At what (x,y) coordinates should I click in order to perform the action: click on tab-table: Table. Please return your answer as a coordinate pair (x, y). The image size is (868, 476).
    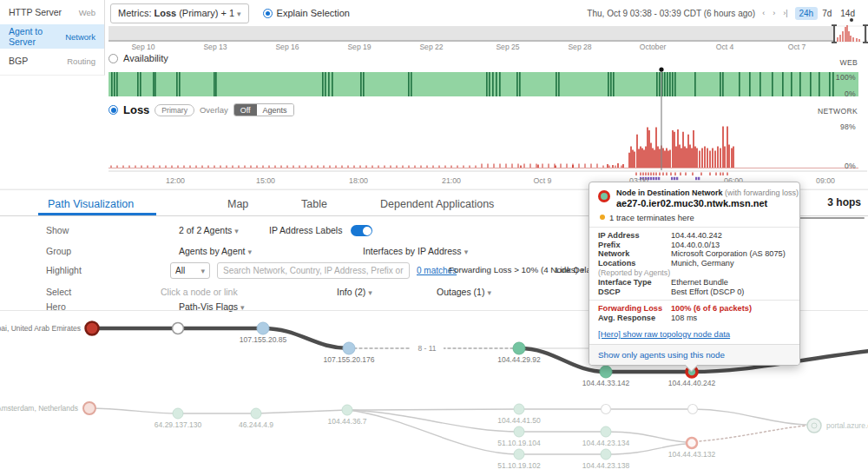
    Looking at the image, I should click on (314, 204).